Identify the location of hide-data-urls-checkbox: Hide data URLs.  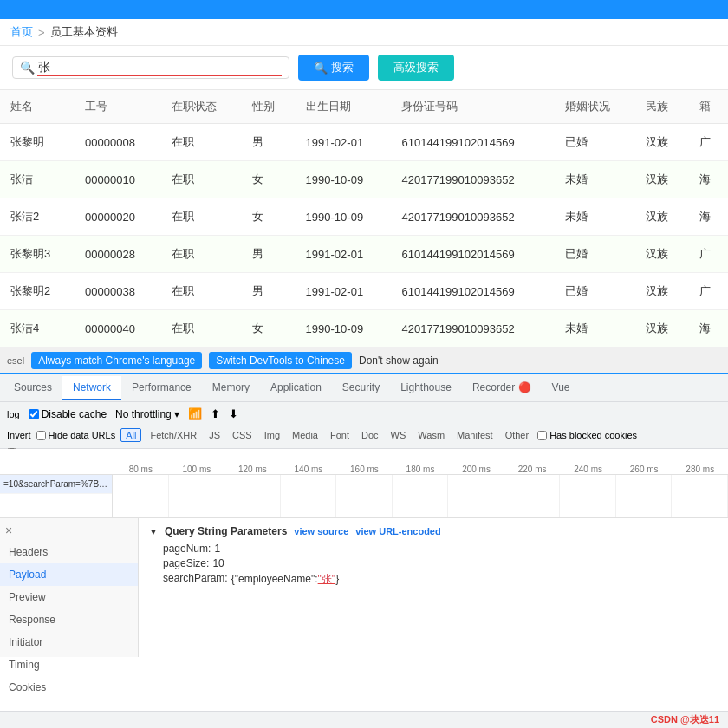
(76, 435).